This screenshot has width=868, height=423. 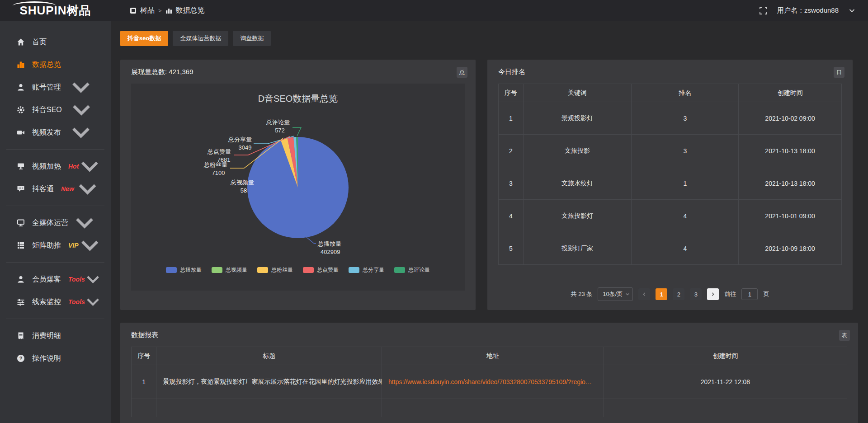 What do you see at coordinates (190, 11) in the screenshot?
I see `breadcrumb-current: 数据总览` at bounding box center [190, 11].